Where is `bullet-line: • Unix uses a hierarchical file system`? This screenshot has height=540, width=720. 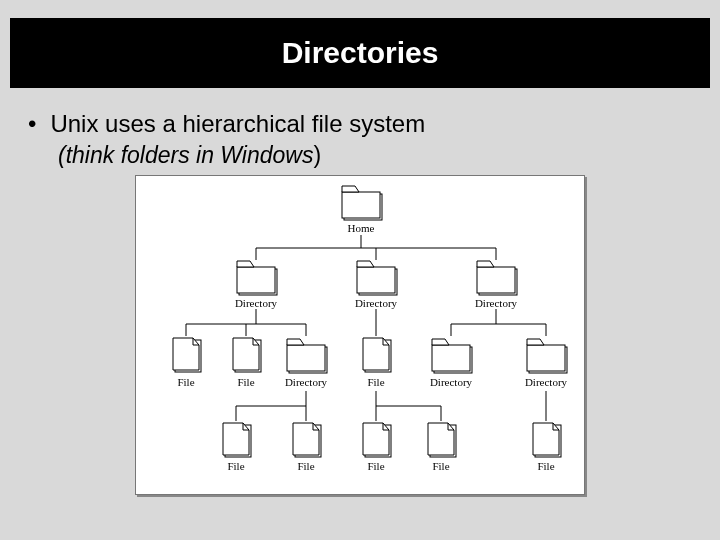
bullet-line: • Unix uses a hierarchical file system is located at coordinates (360, 124).